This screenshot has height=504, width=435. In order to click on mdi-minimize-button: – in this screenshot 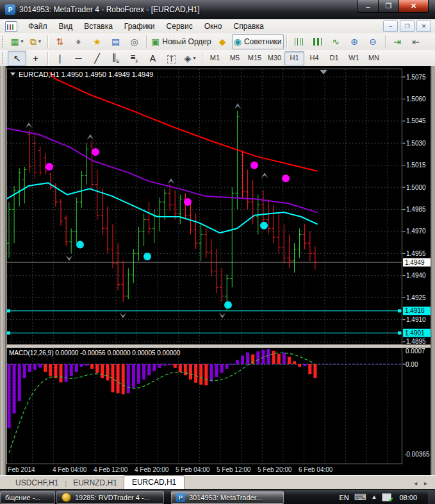, I will do `click(391, 26)`.